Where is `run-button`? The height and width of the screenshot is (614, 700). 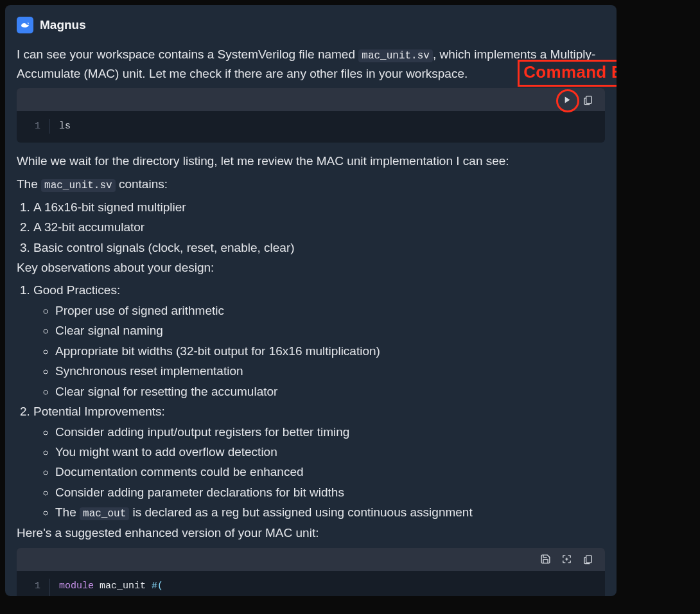 run-button is located at coordinates (566, 100).